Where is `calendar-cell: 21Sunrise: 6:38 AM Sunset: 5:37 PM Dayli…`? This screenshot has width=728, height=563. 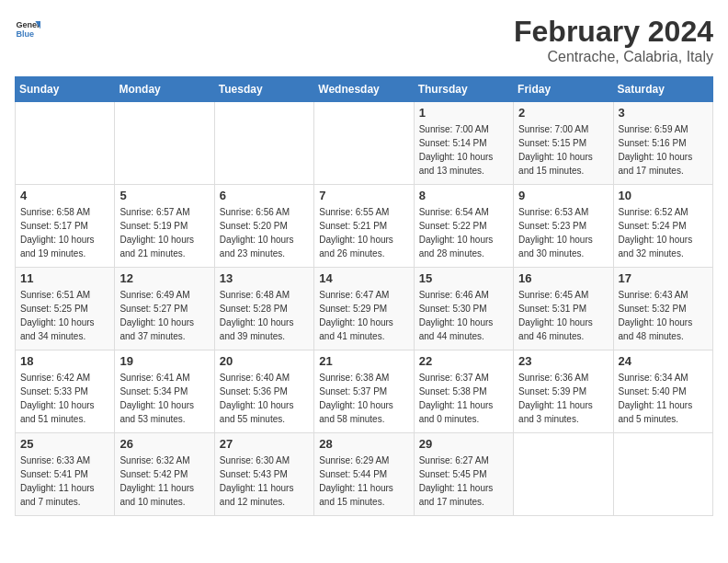
calendar-cell: 21Sunrise: 6:38 AM Sunset: 5:37 PM Dayli… is located at coordinates (364, 392).